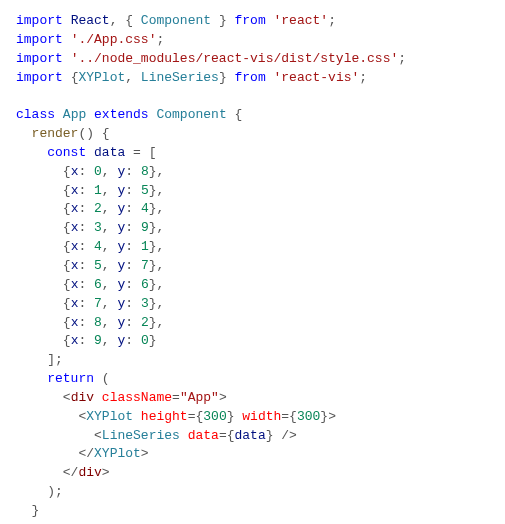 The width and height of the screenshot is (505, 524). Describe the element at coordinates (40, 20) in the screenshot. I see `kw-import: import` at that location.